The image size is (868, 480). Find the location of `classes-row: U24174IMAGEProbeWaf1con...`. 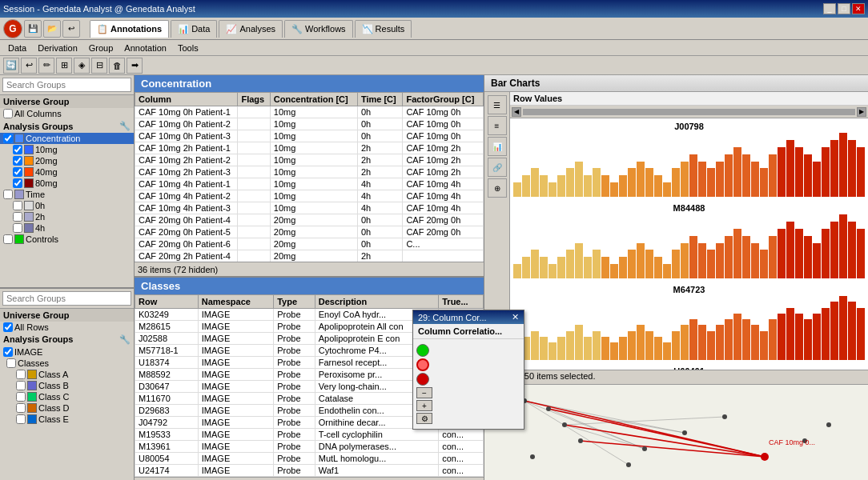

classes-row: U24174IMAGEProbeWaf1con... is located at coordinates (309, 470).